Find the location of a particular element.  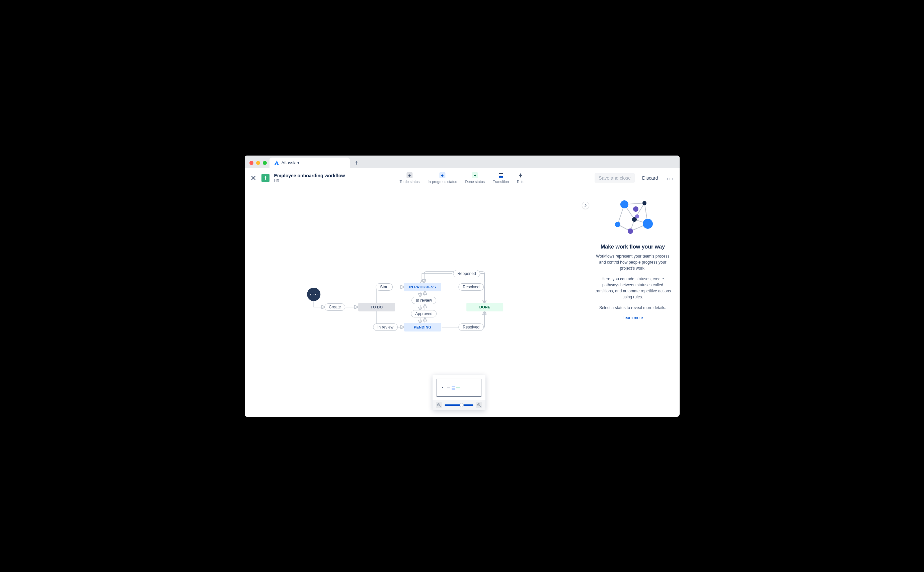

atlassian-logo-icon is located at coordinates (276, 163).